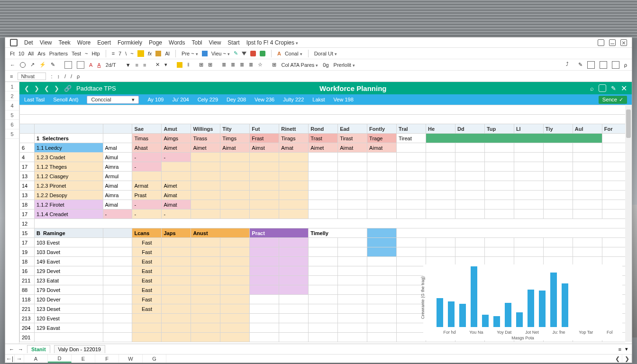 Image resolution: width=637 pixels, height=364 pixels. Describe the element at coordinates (126, 54) in the screenshot. I see `ribbon-slash: \` at that location.